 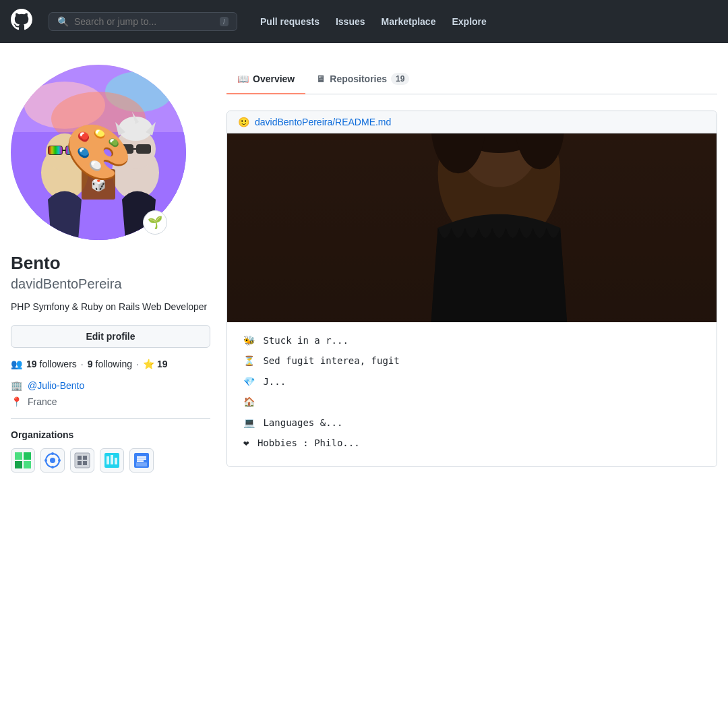 What do you see at coordinates (246, 443) in the screenshot?
I see `heart-emoji: ❤️` at bounding box center [246, 443].